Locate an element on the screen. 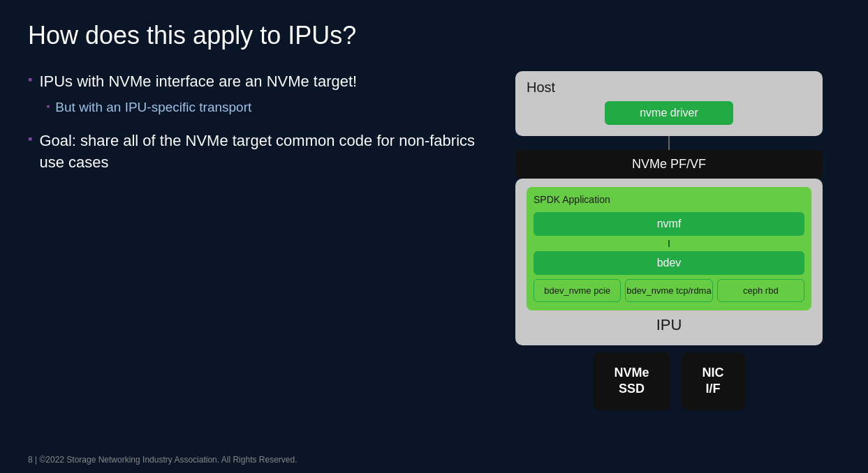 The width and height of the screenshot is (868, 473). nic-if-block: NIC I/F is located at coordinates (714, 381).